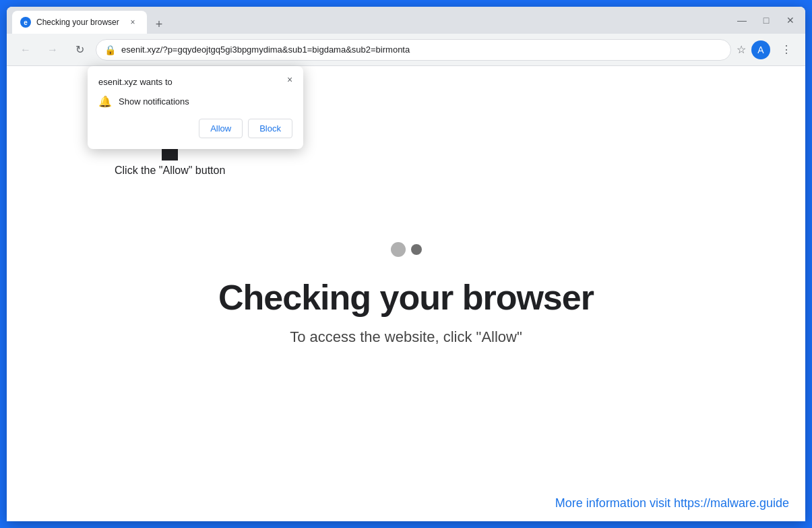 Image resolution: width=812 pixels, height=528 pixels. Describe the element at coordinates (221, 128) in the screenshot. I see `allow-button: Allow` at that location.